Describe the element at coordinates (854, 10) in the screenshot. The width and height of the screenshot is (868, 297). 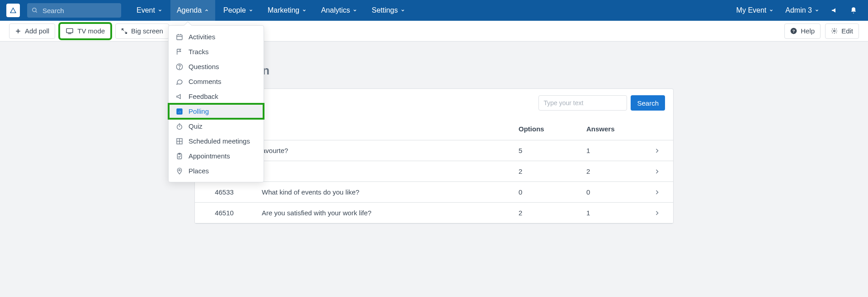
I see `notifications-button` at that location.